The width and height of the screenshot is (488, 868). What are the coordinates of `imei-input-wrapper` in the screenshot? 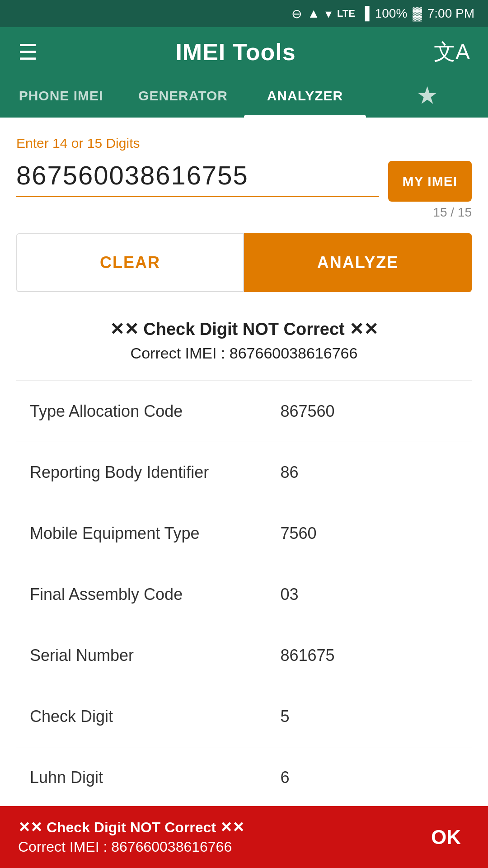 It's located at (198, 177).